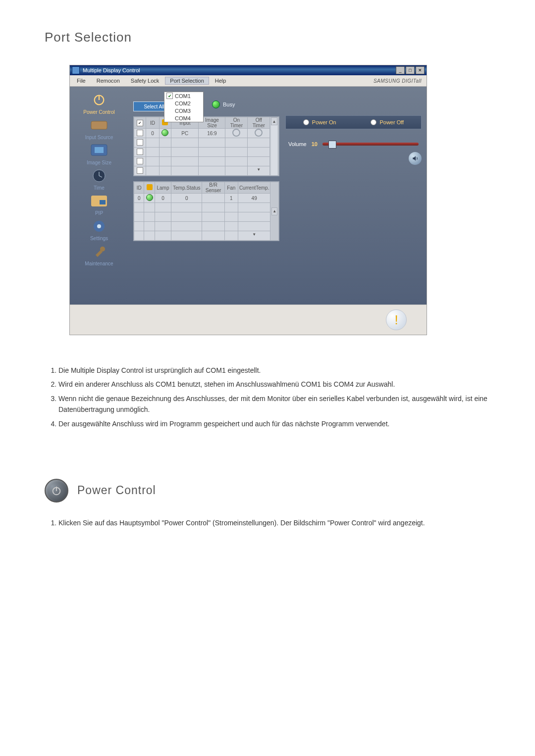 This screenshot has width=535, height=756. Describe the element at coordinates (140, 123) in the screenshot. I see `select-all-checkbox: ✔` at that location.